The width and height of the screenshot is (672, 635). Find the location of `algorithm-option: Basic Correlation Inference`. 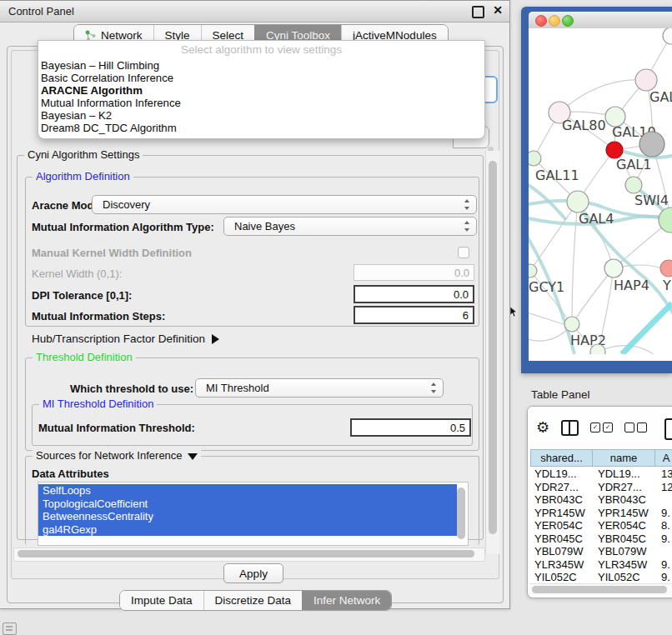

algorithm-option: Basic Correlation Inference is located at coordinates (262, 78).